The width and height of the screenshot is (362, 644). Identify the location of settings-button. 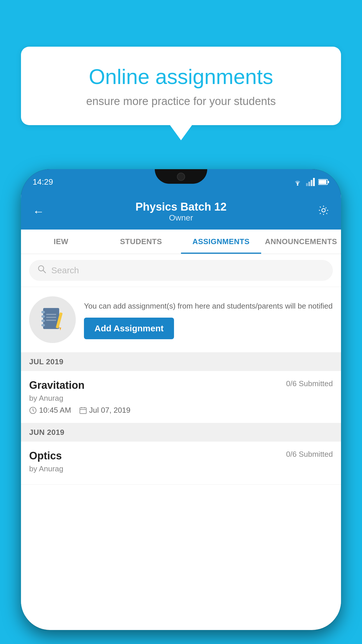
(324, 212).